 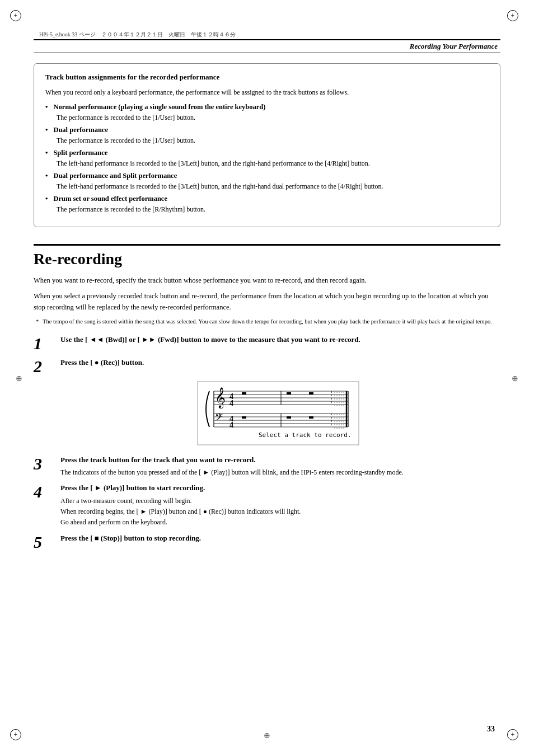 I want to click on step-content-1: Use the [ ◄◄ (Bwd)] or [ ►► (Fwd)] butto…, so click(x=280, y=341).